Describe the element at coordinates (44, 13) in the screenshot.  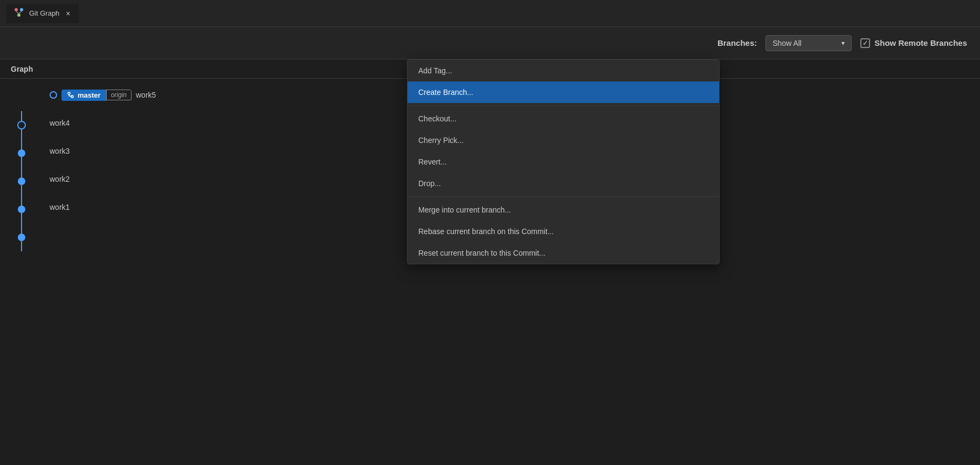
I see `tab-title: Git Graph` at that location.